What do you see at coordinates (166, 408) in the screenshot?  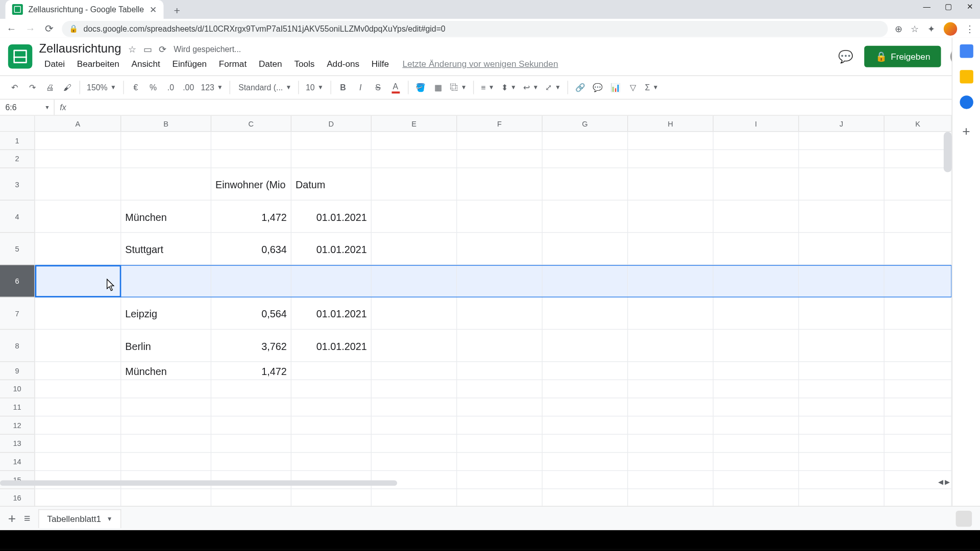 I see `cell-B11` at bounding box center [166, 408].